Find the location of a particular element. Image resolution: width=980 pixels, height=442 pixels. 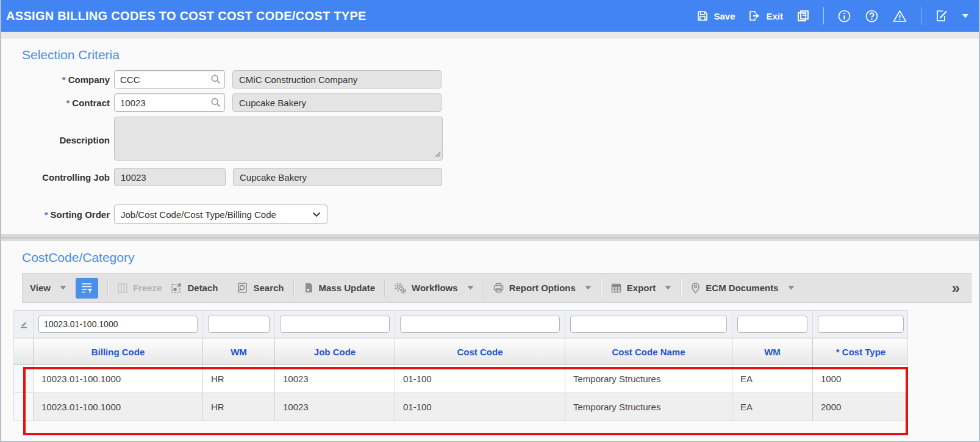

warning-icon is located at coordinates (900, 16).